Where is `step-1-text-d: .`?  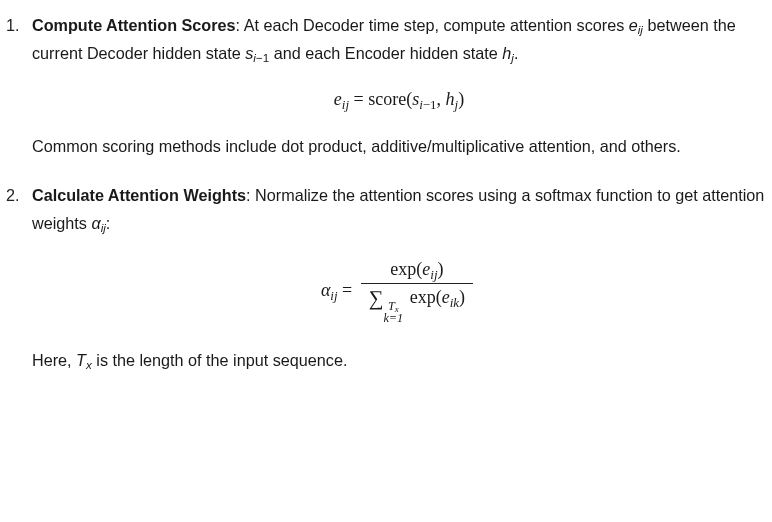
step-1-text-d: . is located at coordinates (516, 53).